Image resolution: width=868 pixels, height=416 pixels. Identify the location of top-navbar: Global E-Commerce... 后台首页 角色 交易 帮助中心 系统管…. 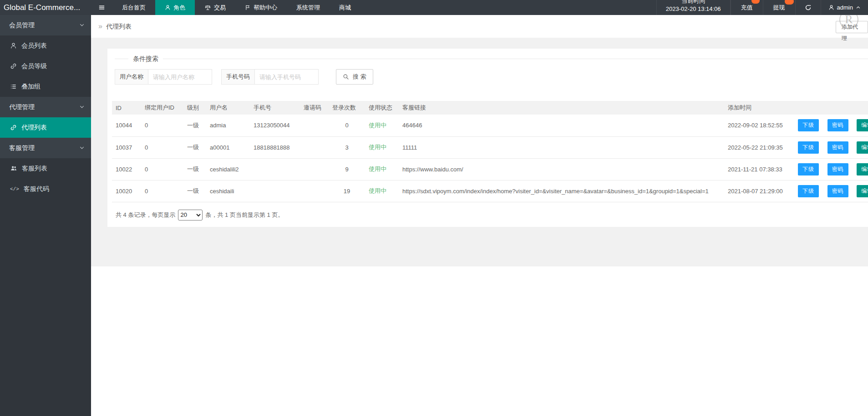
(434, 7).